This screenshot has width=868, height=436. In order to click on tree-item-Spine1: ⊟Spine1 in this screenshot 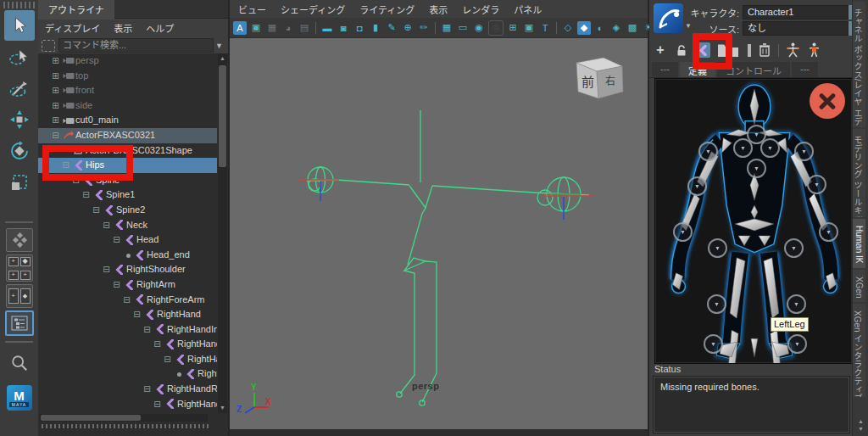, I will do `click(127, 195)`.